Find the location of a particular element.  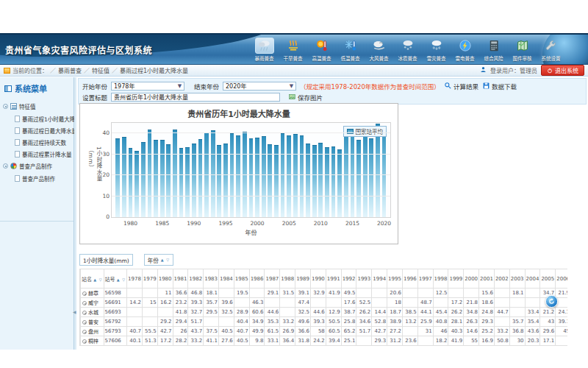

year-column-header: 1998 is located at coordinates (441, 279).